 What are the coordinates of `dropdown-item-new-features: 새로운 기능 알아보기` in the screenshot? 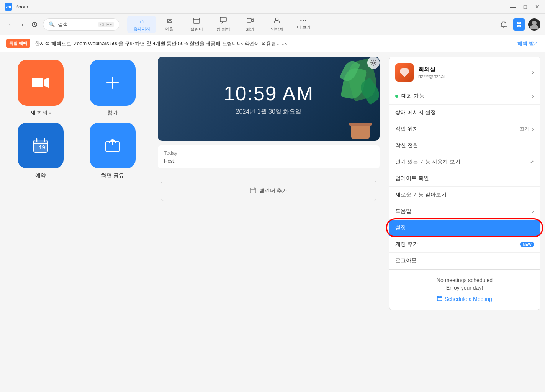 It's located at (465, 195).